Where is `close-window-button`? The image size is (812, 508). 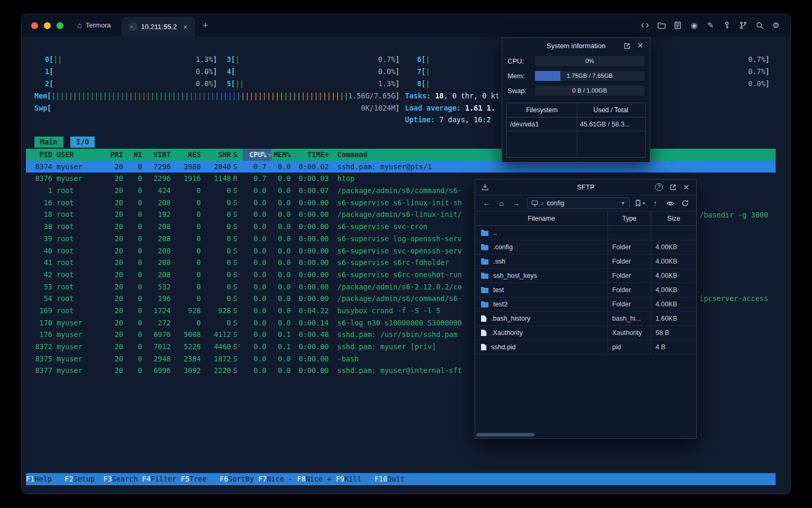
close-window-button is located at coordinates (35, 25).